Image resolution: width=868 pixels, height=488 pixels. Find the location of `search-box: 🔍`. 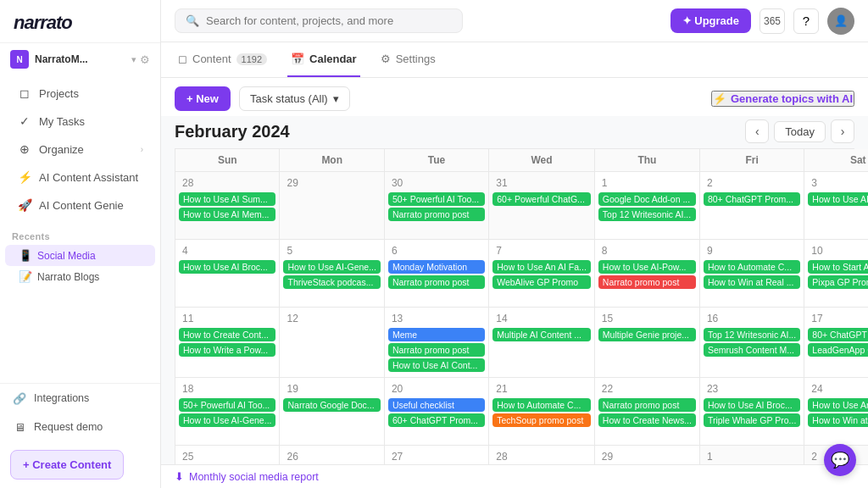

search-box: 🔍 is located at coordinates (319, 20).